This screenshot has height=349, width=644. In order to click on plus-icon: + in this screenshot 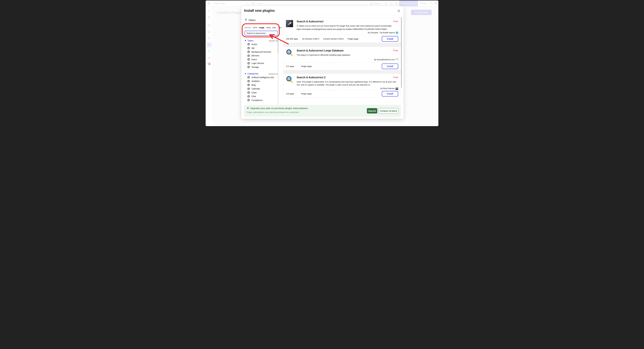, I will do `click(415, 13)`.